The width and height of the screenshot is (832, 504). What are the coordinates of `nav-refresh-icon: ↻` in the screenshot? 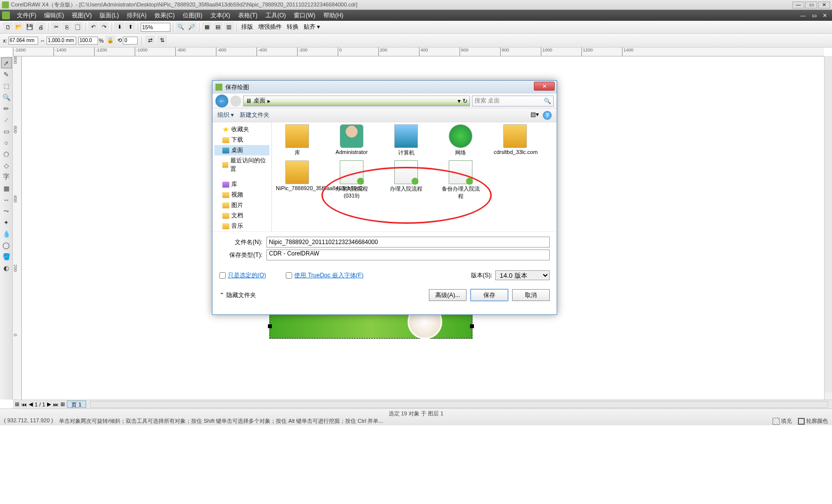 It's located at (465, 101).